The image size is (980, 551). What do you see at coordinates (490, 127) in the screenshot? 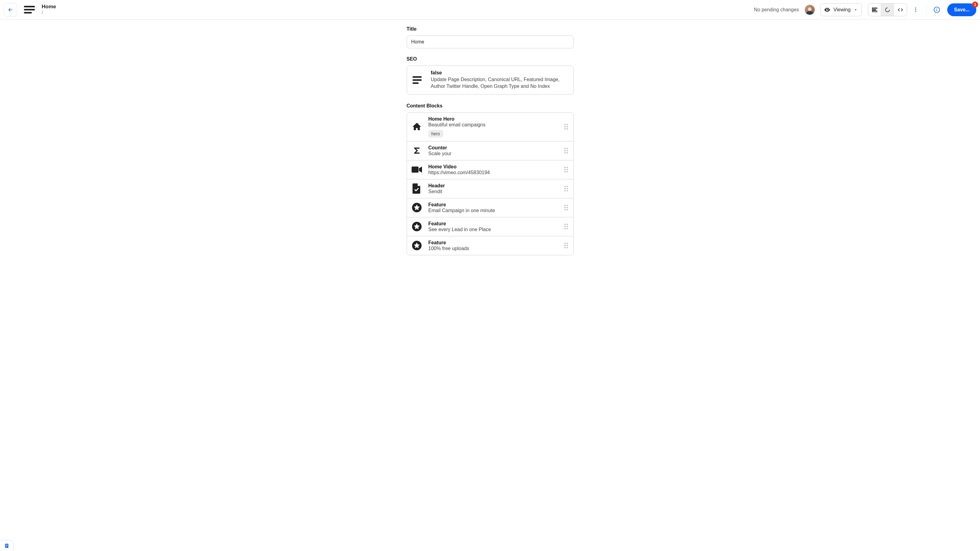
I see `content-block-item: Home HeroBeautiful email campaignshero` at bounding box center [490, 127].